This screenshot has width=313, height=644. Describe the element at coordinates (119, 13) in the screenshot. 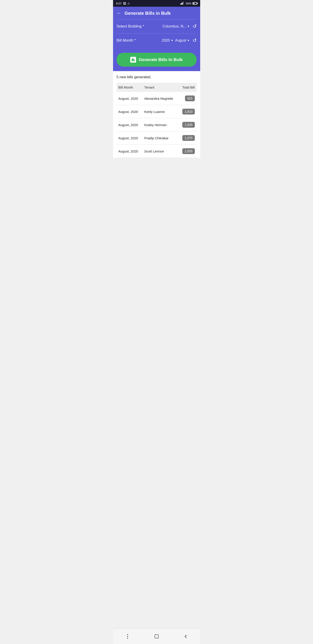

I see `back-button: ←` at that location.